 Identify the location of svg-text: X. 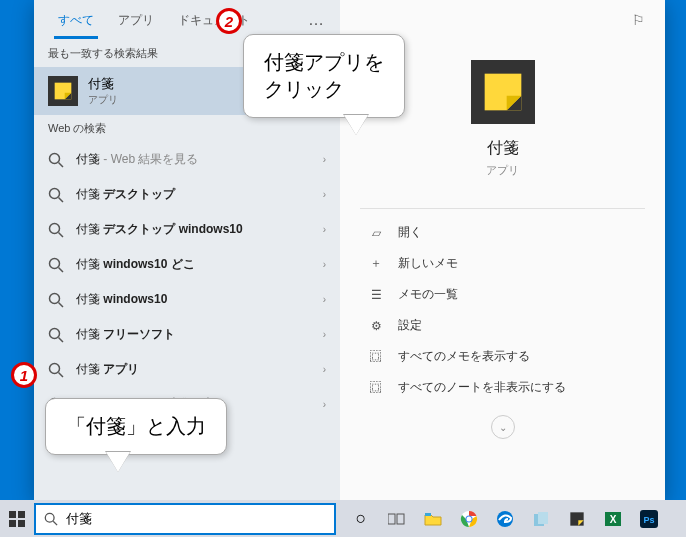
(614, 520).